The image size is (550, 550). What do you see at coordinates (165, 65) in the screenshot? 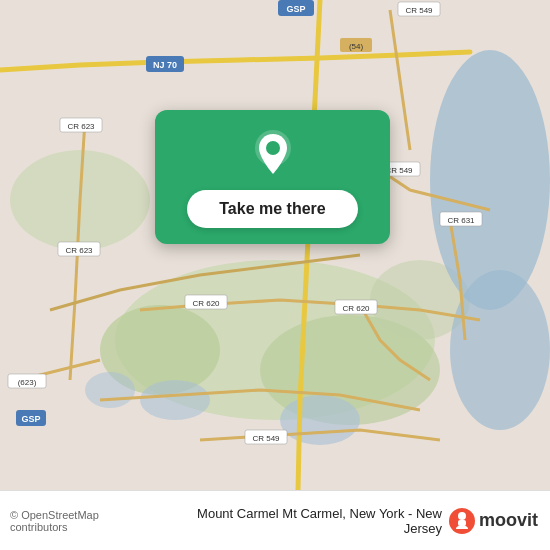
I see `svg-text: NJ 70` at bounding box center [165, 65].